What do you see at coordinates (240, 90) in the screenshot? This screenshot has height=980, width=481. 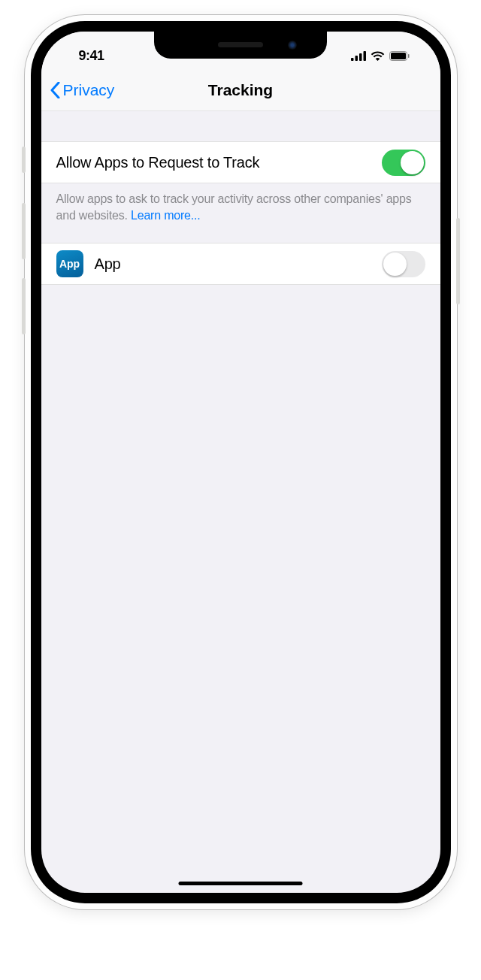 I see `navigation-bar: Privacy Tracking` at bounding box center [240, 90].